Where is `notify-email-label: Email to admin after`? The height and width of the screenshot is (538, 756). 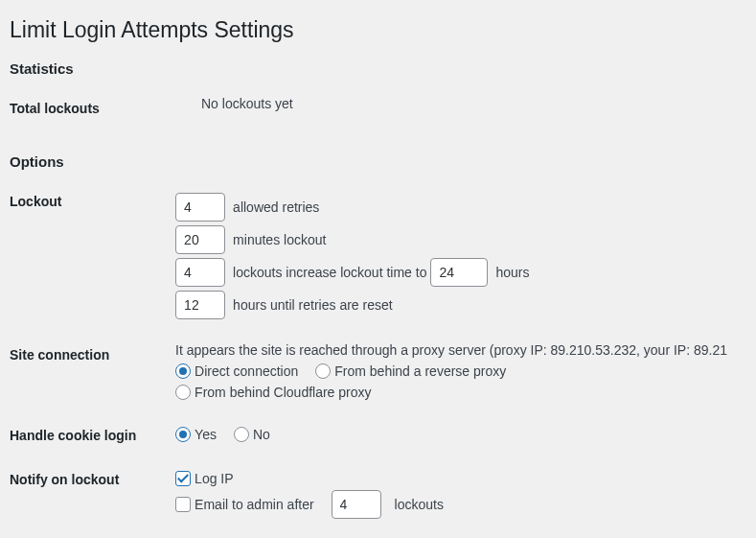
notify-email-label: Email to admin after is located at coordinates (245, 504).